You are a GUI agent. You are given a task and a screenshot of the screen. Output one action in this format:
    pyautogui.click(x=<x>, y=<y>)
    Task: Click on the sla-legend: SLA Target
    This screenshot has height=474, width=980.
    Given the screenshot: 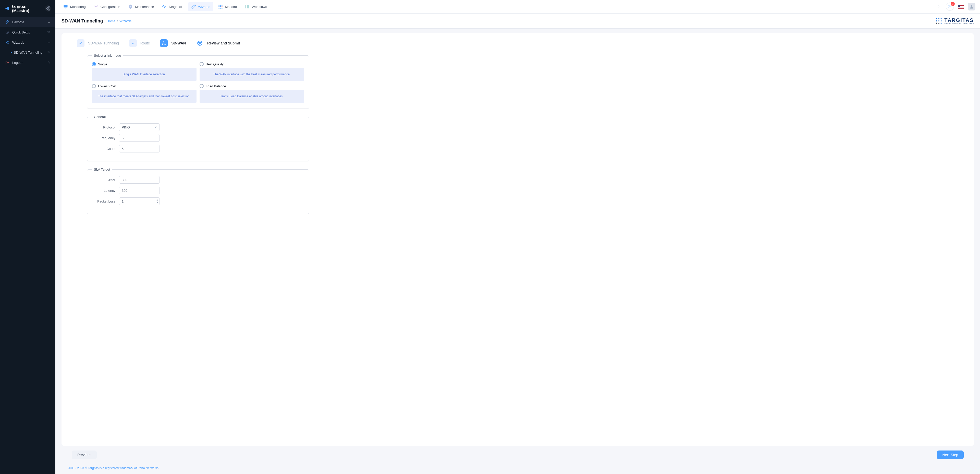 What is the action you would take?
    pyautogui.click(x=102, y=169)
    